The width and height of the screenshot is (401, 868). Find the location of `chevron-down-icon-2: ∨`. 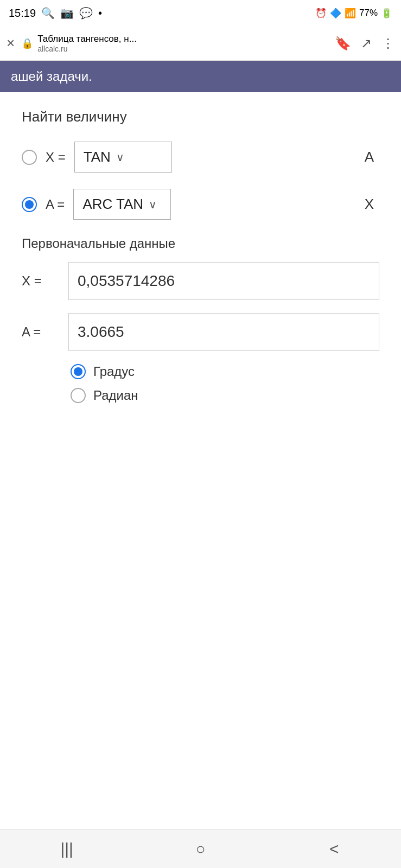

chevron-down-icon-2: ∨ is located at coordinates (153, 205).